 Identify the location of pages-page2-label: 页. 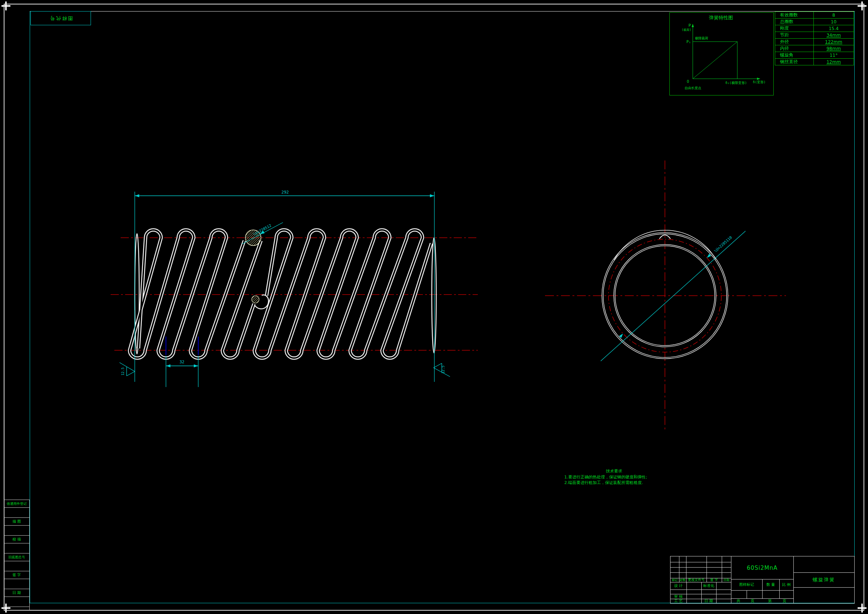
(784, 601).